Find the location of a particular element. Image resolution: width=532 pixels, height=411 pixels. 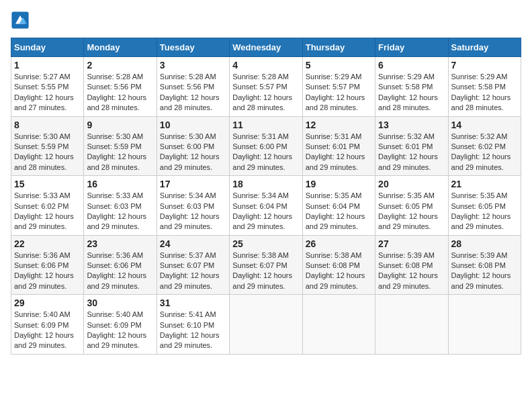

day-info: Sunrise: 5:40 AM Sunset: 6:09 PM Dayligh… is located at coordinates (120, 330).